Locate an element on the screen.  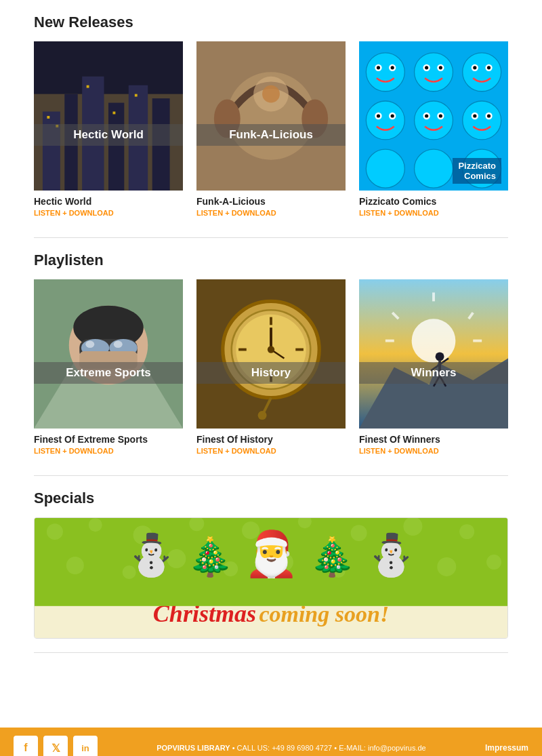
album-cover-pizzicato: ★ POPVIRUS is located at coordinates (434, 116).